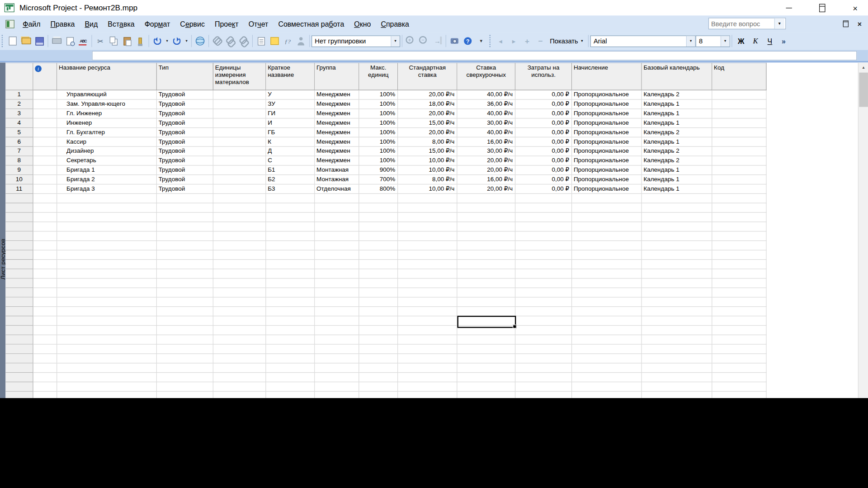 This screenshot has width=868, height=488. I want to click on cell-type: Трудовой, so click(185, 161).